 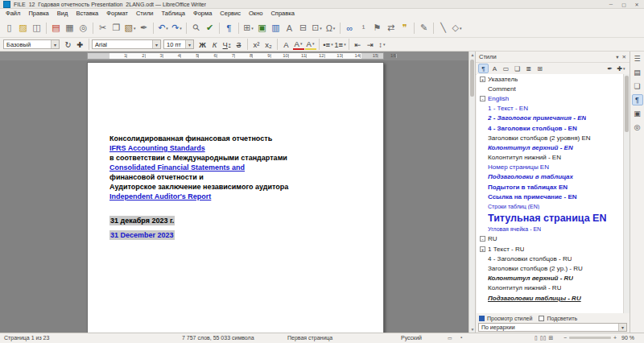 I want to click on new-document-icon: ▯, so click(x=10, y=27).